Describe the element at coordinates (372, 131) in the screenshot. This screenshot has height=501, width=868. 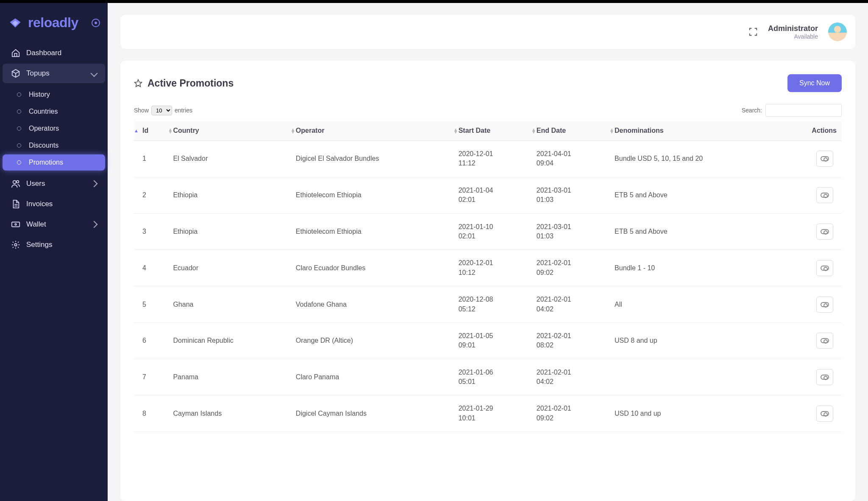
I see `col-operator: Operator` at that location.